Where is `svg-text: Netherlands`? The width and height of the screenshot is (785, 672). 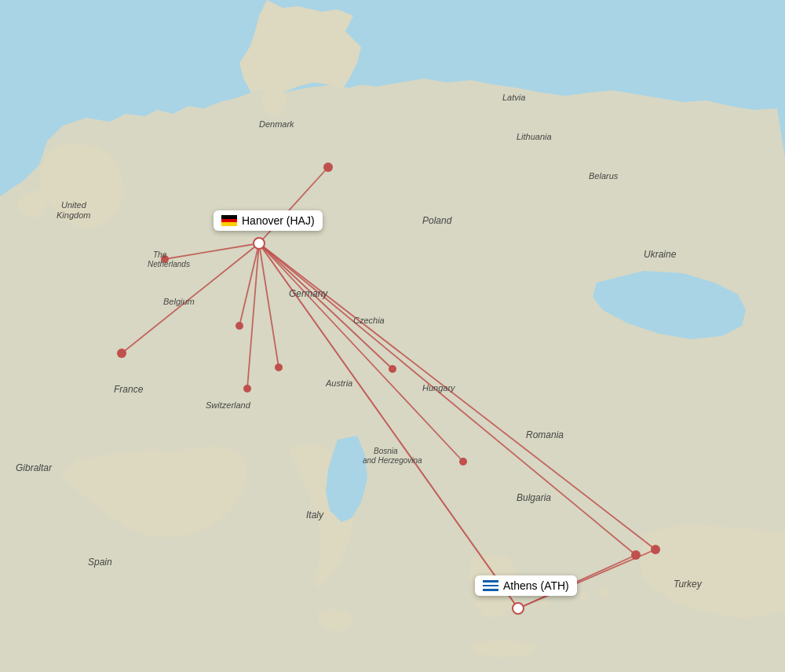
svg-text: Netherlands is located at coordinates (169, 264).